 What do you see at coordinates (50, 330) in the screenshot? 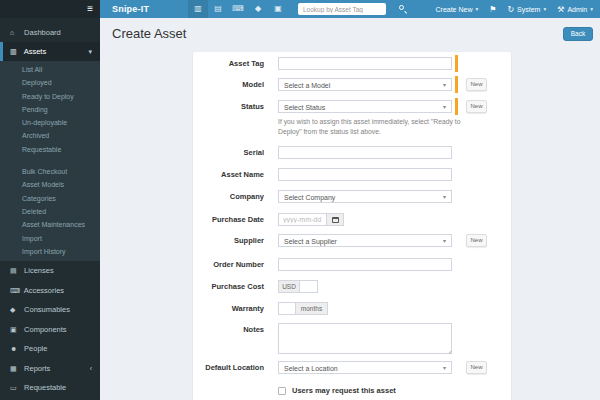
I see `sidebar-item-components: ▣ Components` at bounding box center [50, 330].